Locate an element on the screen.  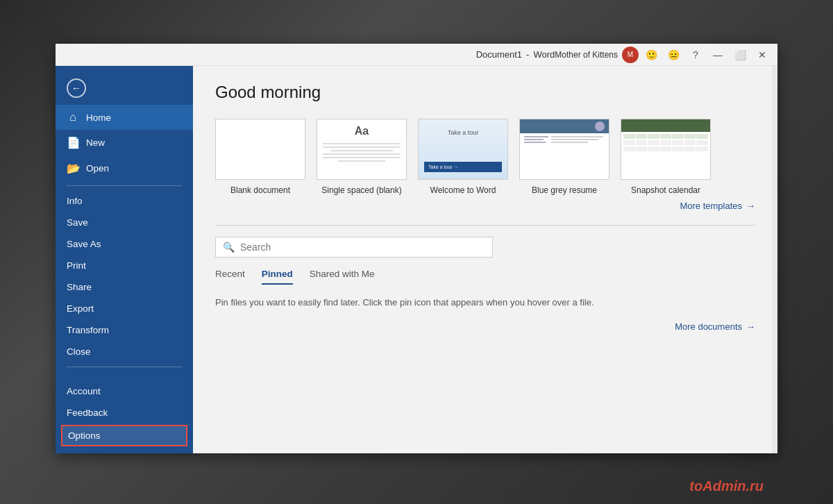
res-r-line3 is located at coordinates (569, 142).